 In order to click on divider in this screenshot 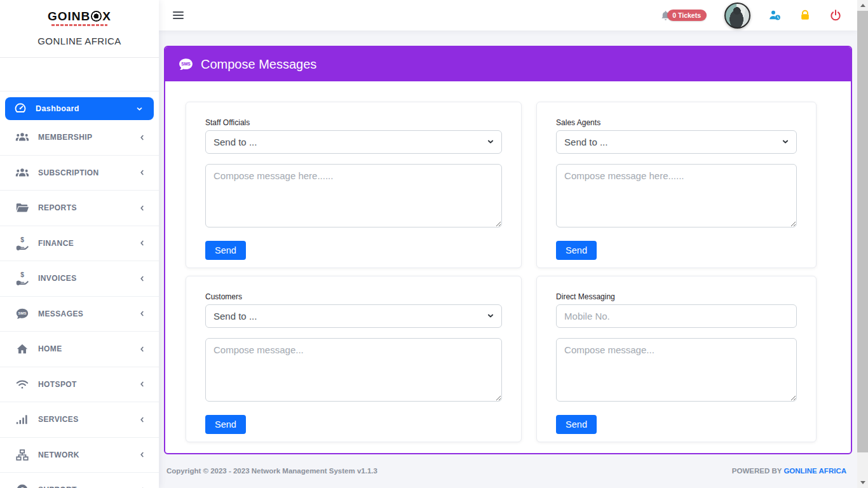, I will do `click(79, 57)`.